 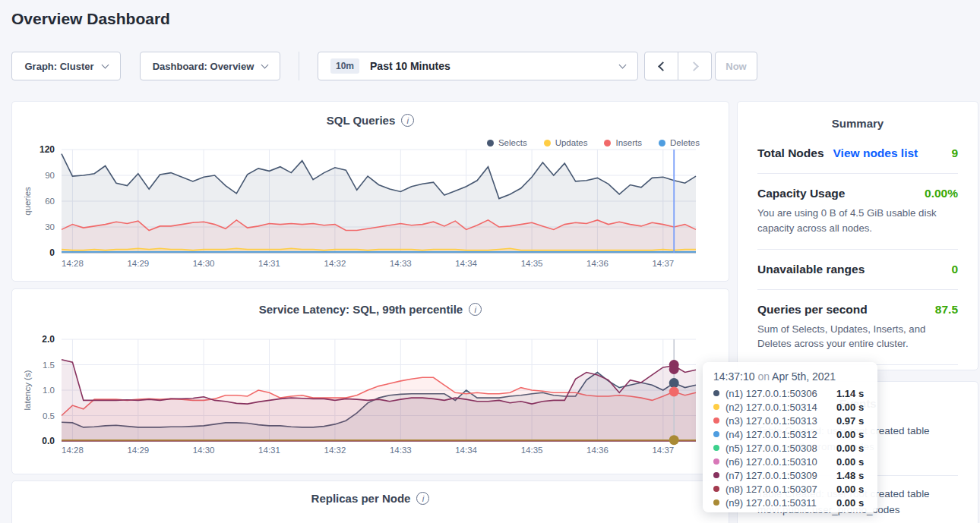 I want to click on tooltip-rows: (n1) 127.0.0.1:503061.14 s(n2) 127.0.0.1…, so click(x=790, y=448).